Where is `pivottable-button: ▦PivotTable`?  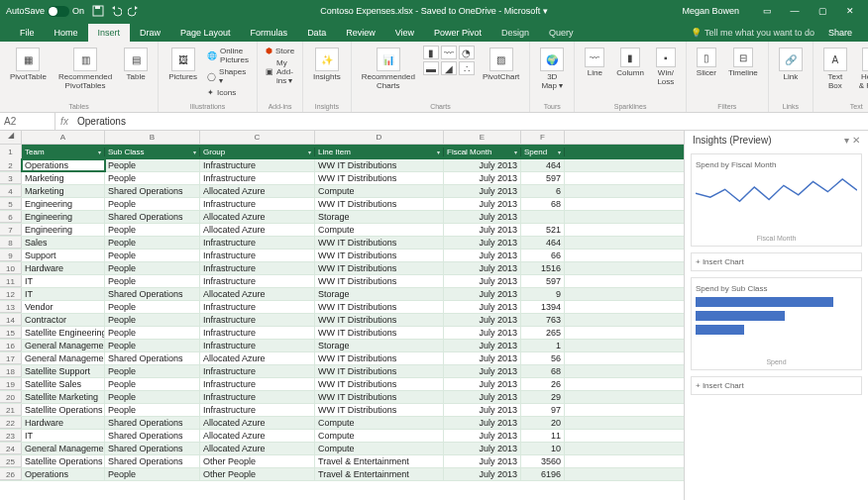
pivottable-button: ▦PivotTable is located at coordinates (28, 65).